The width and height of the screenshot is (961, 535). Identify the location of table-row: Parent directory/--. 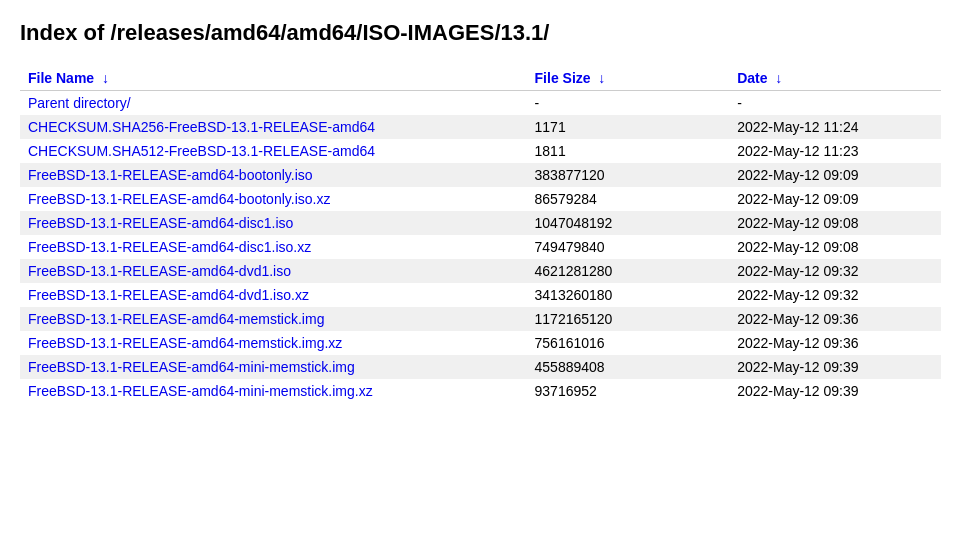
(480, 104).